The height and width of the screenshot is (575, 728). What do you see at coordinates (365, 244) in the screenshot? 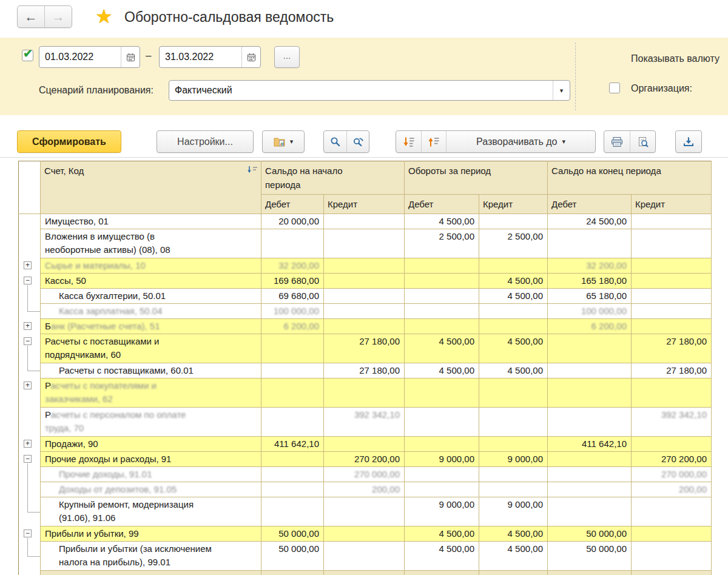
I see `table-row: Вложения в имущество (внеоборотные актив…` at bounding box center [365, 244].